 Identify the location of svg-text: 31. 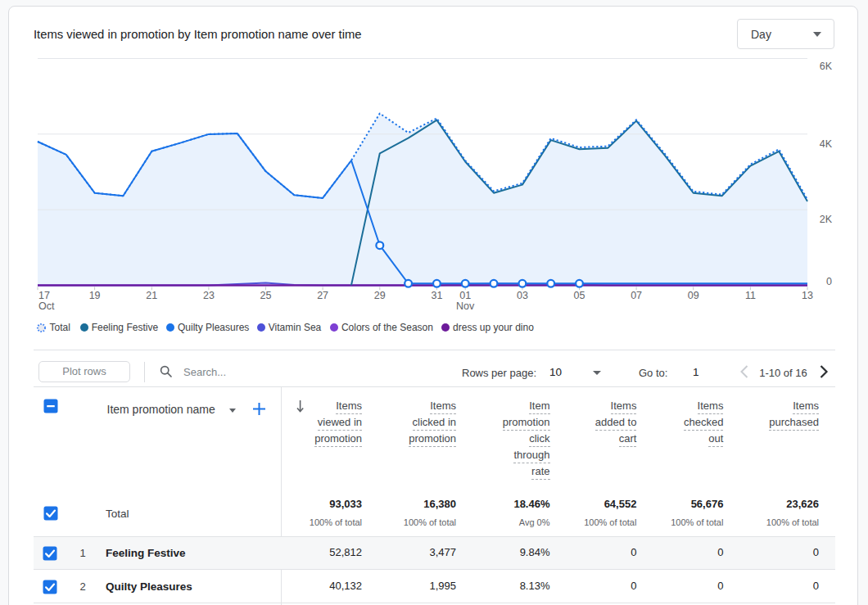
(436, 296).